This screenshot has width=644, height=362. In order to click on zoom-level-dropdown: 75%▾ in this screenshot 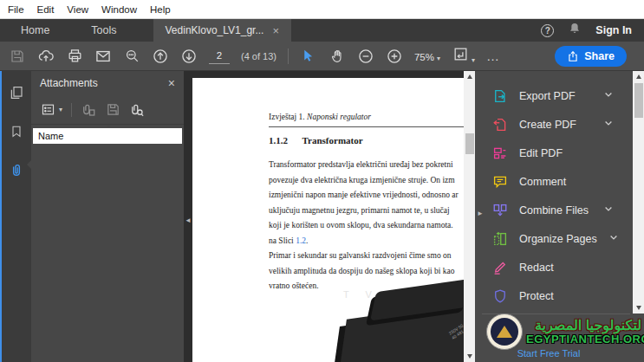, I will do `click(427, 56)`.